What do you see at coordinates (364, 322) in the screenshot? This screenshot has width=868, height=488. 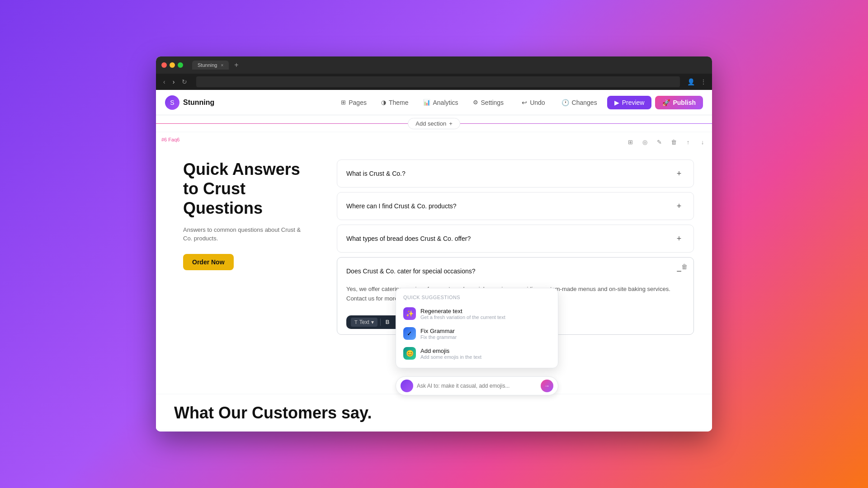 I see `format-text-type-button: T Text ▾` at bounding box center [364, 322].